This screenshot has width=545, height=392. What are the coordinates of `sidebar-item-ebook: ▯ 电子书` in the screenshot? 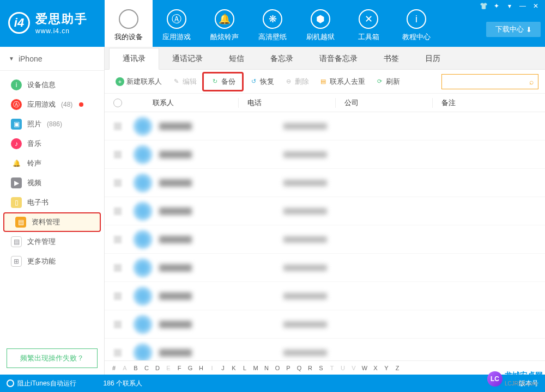 It's located at (52, 203).